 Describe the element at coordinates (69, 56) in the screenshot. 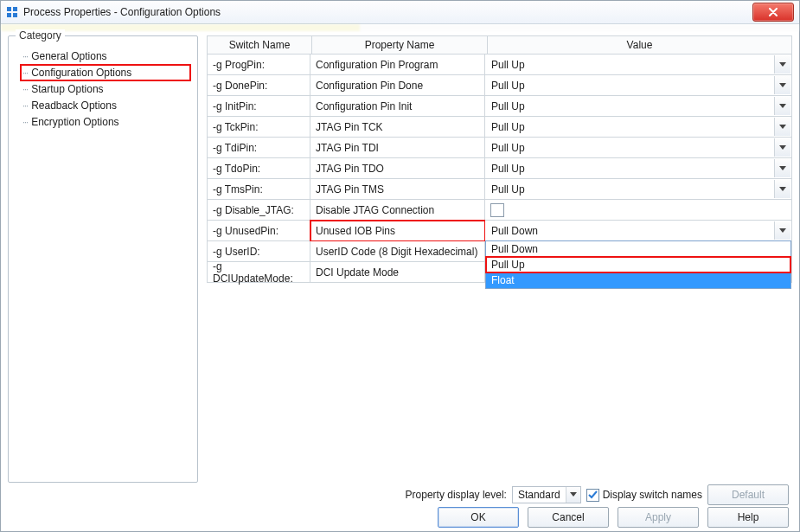

I see `category-label: General Options` at that location.